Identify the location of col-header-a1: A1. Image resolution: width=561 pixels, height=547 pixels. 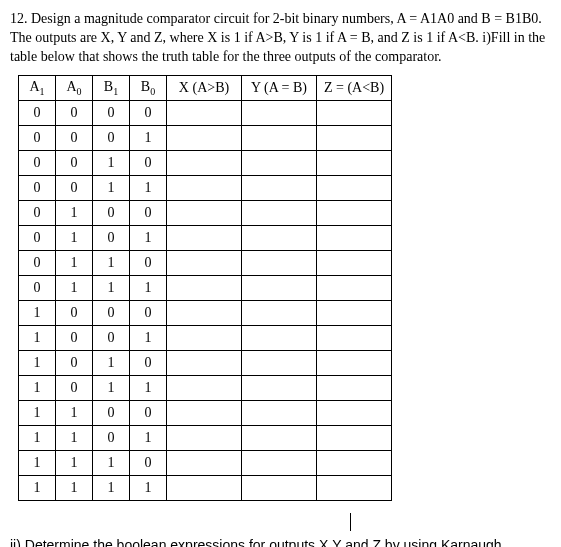
(38, 88).